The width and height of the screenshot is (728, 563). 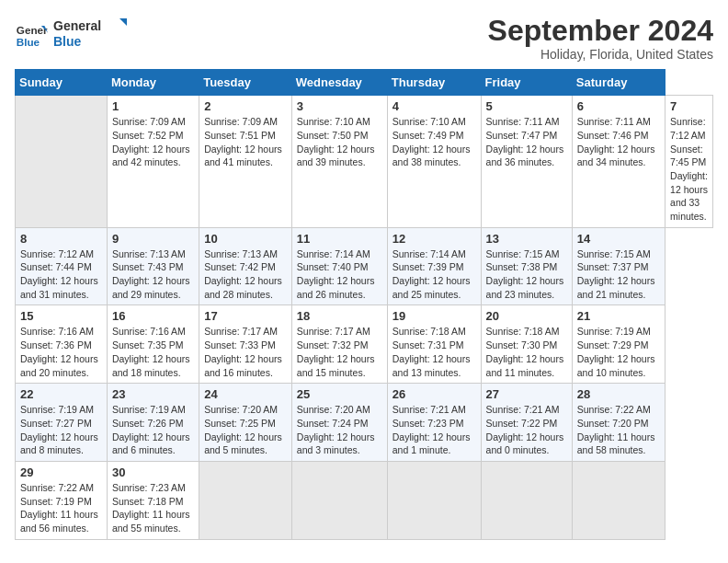 What do you see at coordinates (619, 351) in the screenshot?
I see `day-info: Sunrise: 7:19 AM Sunset: 7:29 PM Dayligh…` at bounding box center [619, 351].